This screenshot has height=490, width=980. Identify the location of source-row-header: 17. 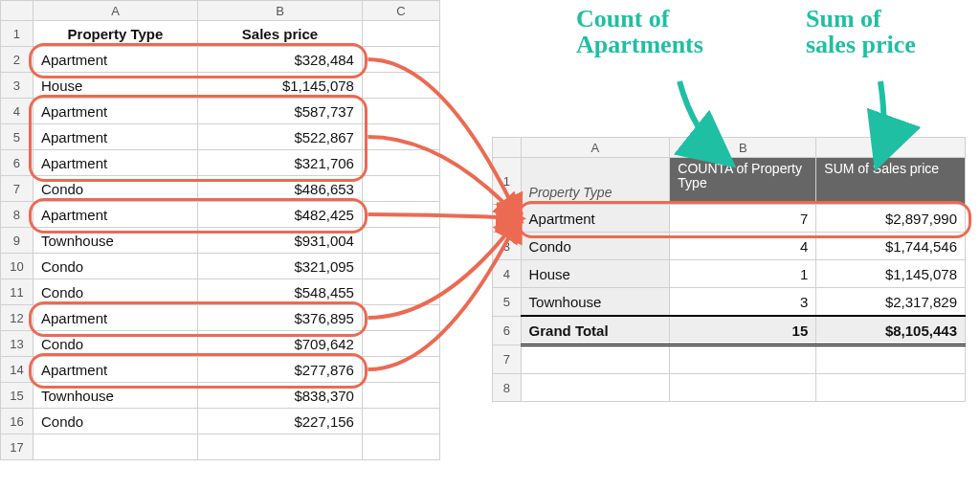
(17, 448).